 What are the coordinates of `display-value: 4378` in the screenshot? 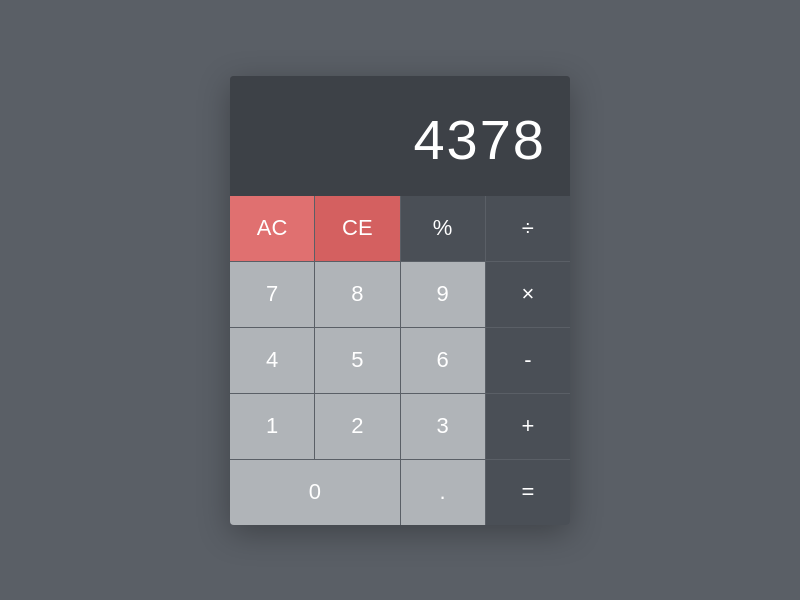 It's located at (480, 140).